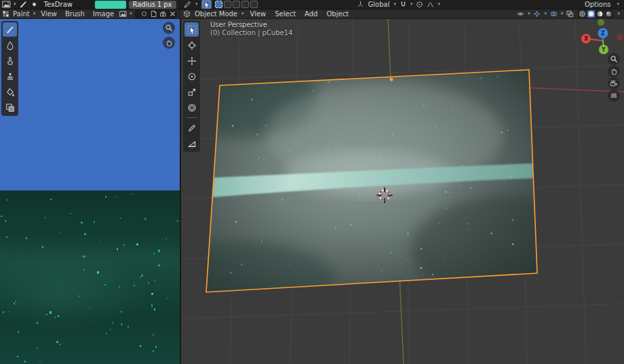 The width and height of the screenshot is (624, 364). Describe the element at coordinates (23, 4) in the screenshot. I see `brush-tool-icon` at that location.